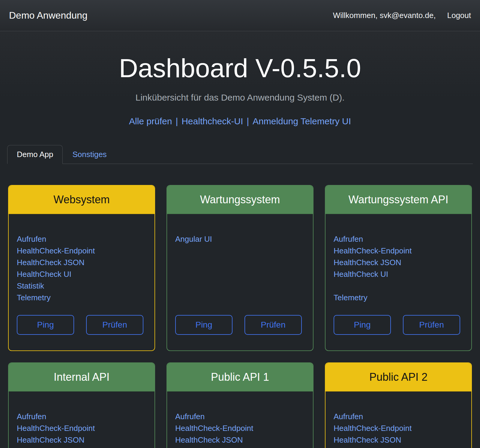  Describe the element at coordinates (302, 121) in the screenshot. I see `quick-link-2: Anmeldung Telemetry UI` at that location.